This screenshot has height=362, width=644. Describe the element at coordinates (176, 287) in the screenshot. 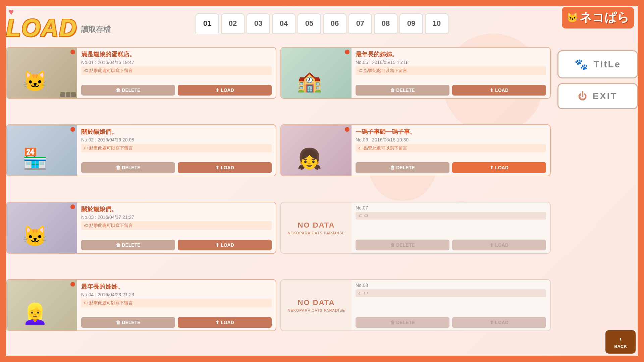

I see `save-title-4: 最年長的姊姊。` at that location.